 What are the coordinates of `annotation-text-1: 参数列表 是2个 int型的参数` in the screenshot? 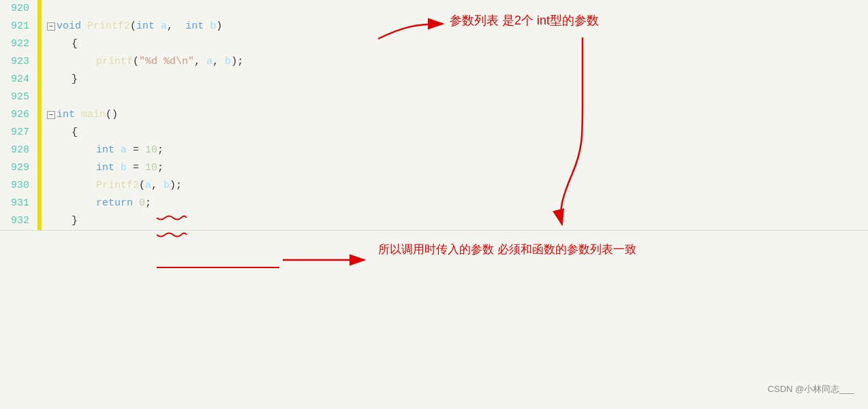 It's located at (525, 20).